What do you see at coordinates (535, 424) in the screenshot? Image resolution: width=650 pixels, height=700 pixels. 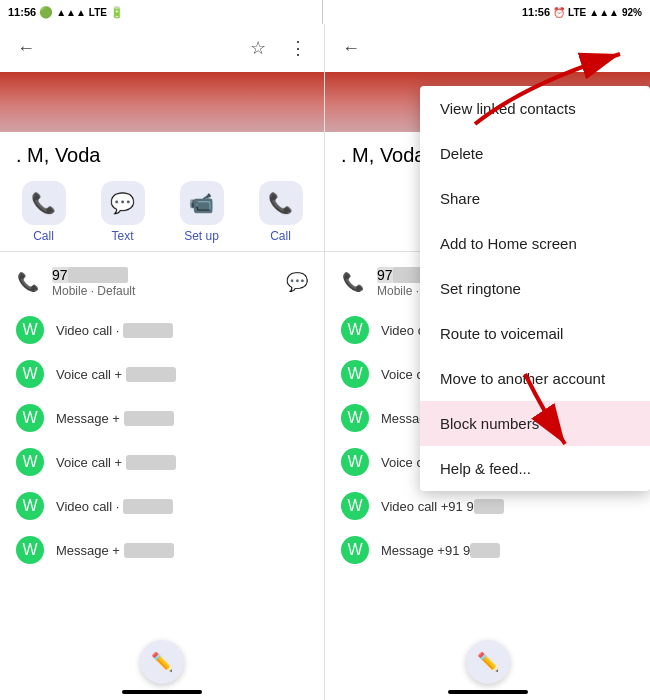 I see `menu-item-block-numbers: Block numbers` at bounding box center [535, 424].